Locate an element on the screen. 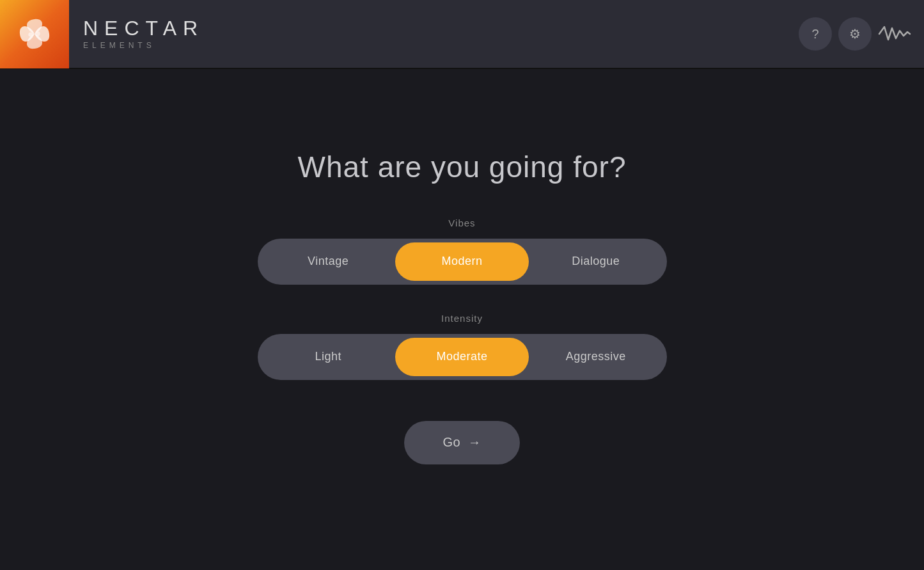  intensity-toggle-group: Light Moderate Aggressive is located at coordinates (462, 357).